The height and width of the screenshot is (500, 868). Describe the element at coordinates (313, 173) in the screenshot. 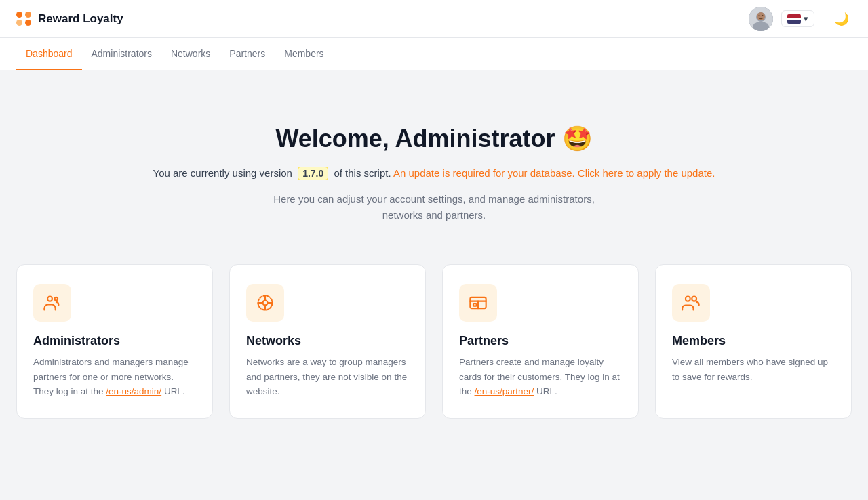

I see `version-badge: 1.7.0` at that location.